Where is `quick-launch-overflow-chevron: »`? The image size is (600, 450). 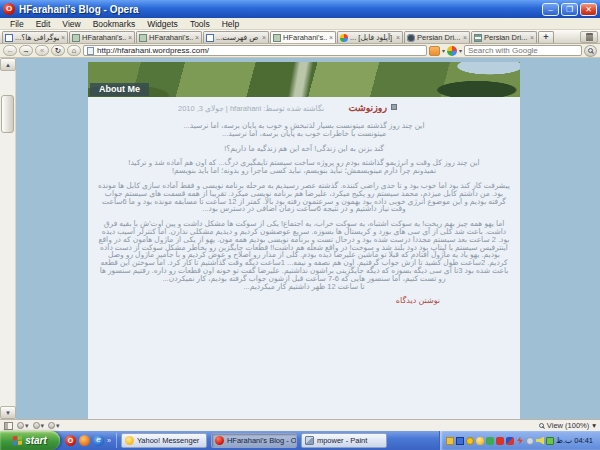
quick-launch-overflow-chevron: » is located at coordinates (109, 440).